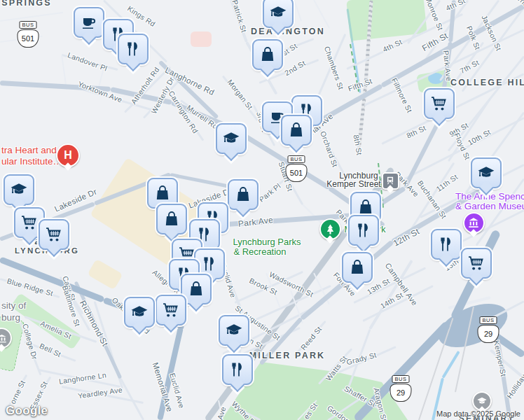  Describe the element at coordinates (288, 31) in the screenshot. I see `area-label: DEARINGTON` at that location.